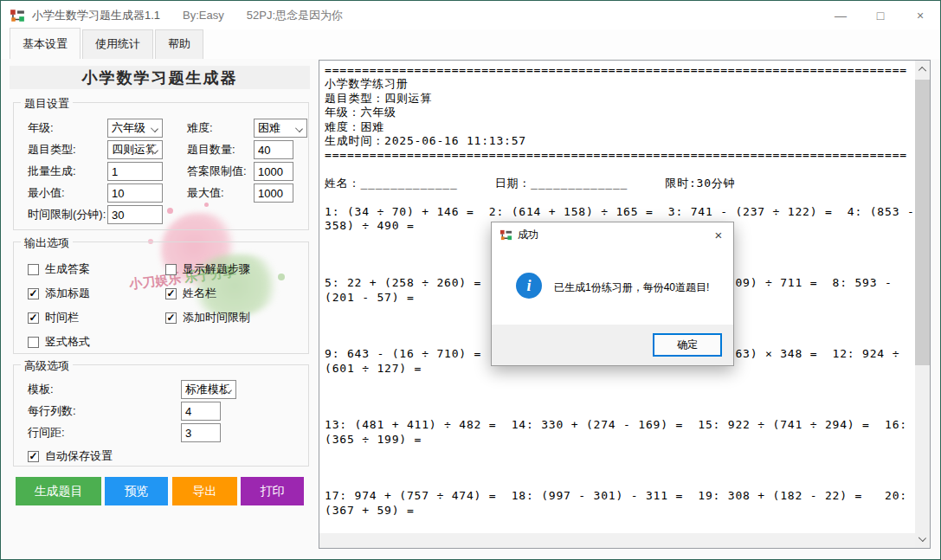  I want to click on time-limit-input, so click(135, 215).